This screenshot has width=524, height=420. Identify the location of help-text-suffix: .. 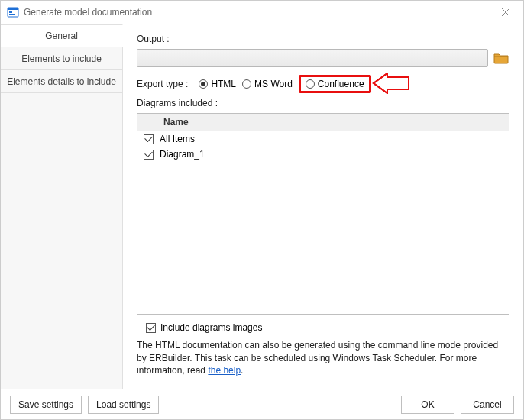
(241, 370).